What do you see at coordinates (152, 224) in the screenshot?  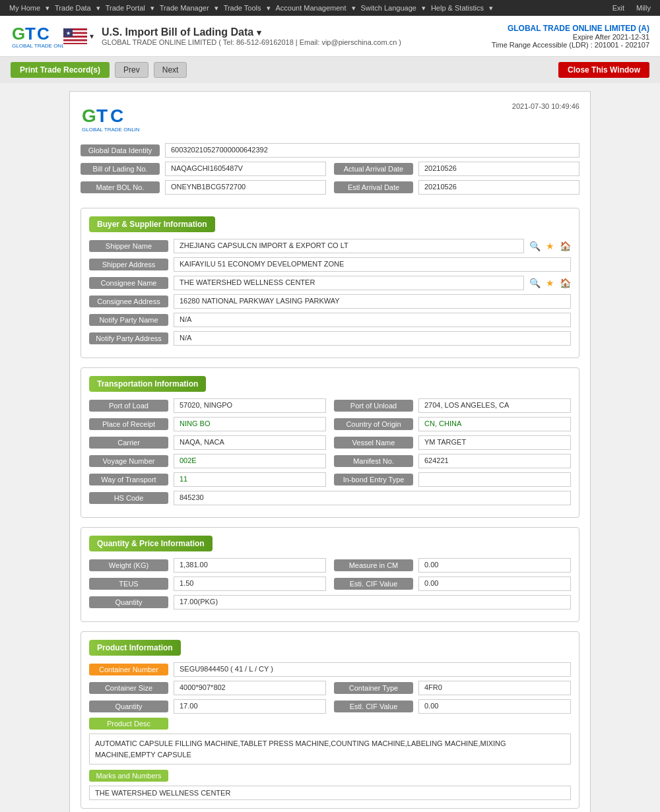 I see `buyer-supplier-header: Buyer & Supplier Information` at bounding box center [152, 224].